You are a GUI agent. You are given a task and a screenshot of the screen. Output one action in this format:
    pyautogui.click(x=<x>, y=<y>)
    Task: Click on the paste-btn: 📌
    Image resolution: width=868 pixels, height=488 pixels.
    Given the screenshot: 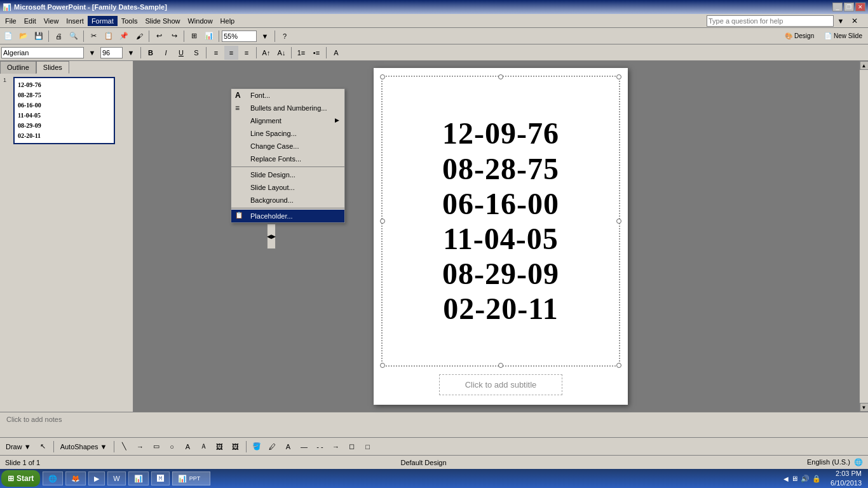 What is the action you would take?
    pyautogui.click(x=124, y=36)
    